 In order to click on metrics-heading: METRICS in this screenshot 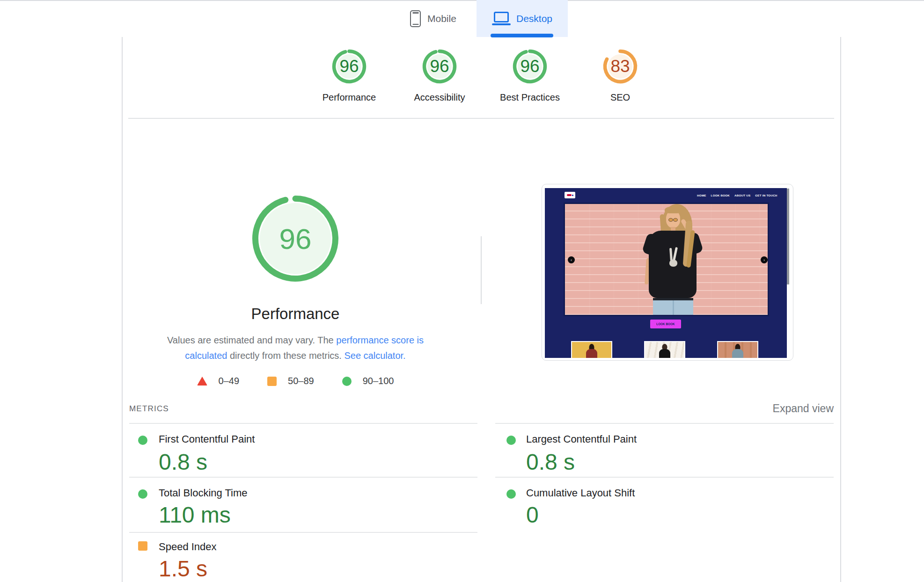, I will do `click(149, 409)`.